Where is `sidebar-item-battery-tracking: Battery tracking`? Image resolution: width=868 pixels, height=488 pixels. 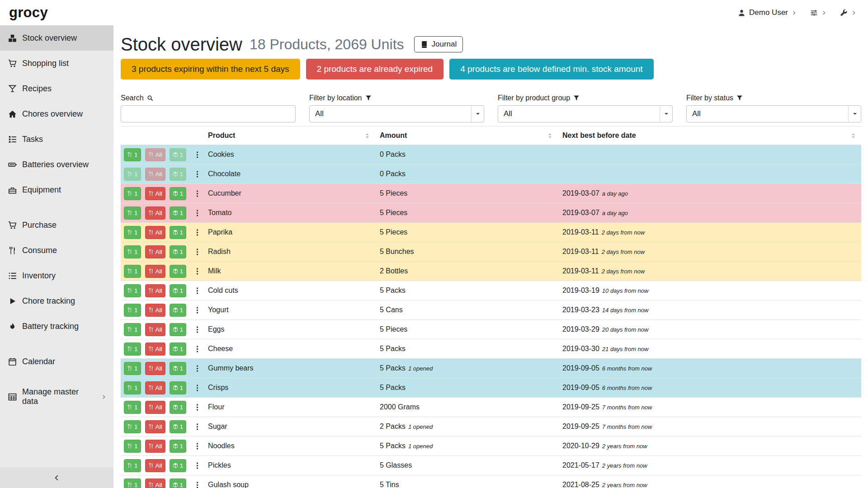
sidebar-item-battery-tracking: Battery tracking is located at coordinates (57, 326).